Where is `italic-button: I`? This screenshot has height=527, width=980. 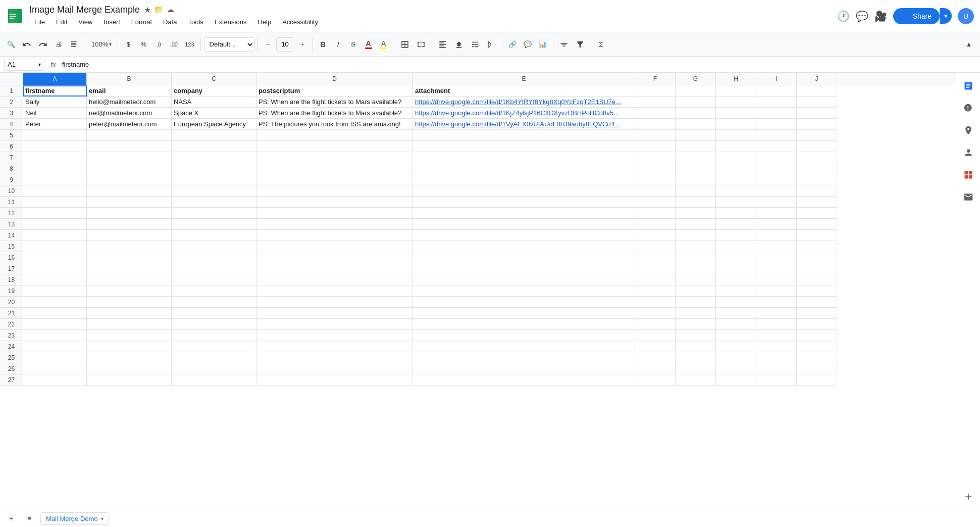 italic-button: I is located at coordinates (338, 44).